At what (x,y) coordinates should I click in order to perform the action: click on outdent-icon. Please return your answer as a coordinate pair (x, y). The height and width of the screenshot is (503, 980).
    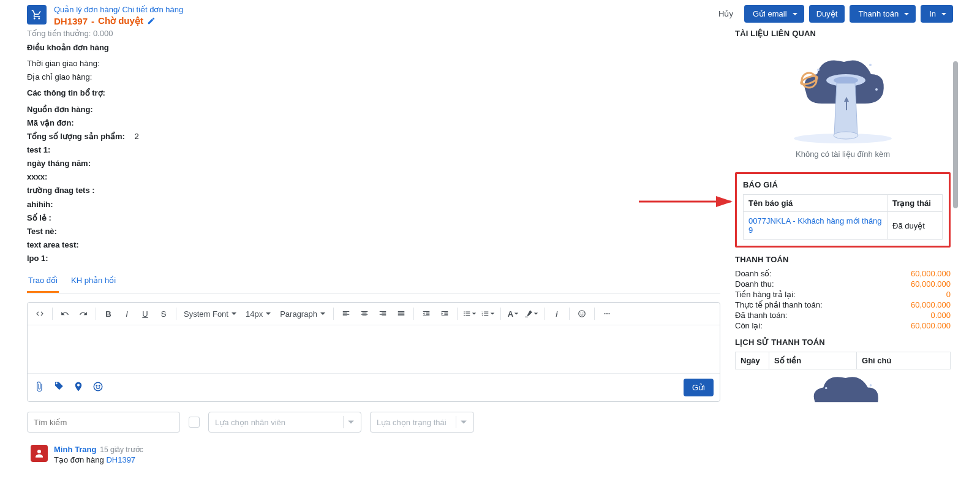
    Looking at the image, I should click on (426, 314).